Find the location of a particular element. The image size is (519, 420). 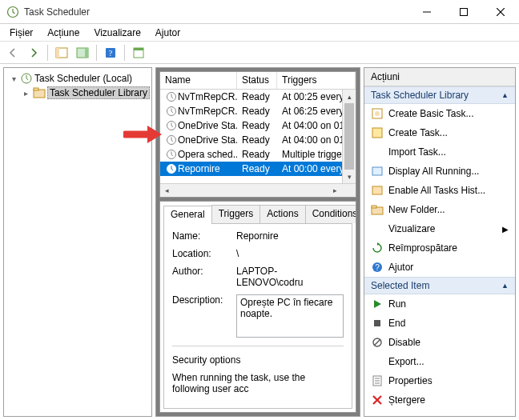

task-icon is located at coordinates (377, 133).